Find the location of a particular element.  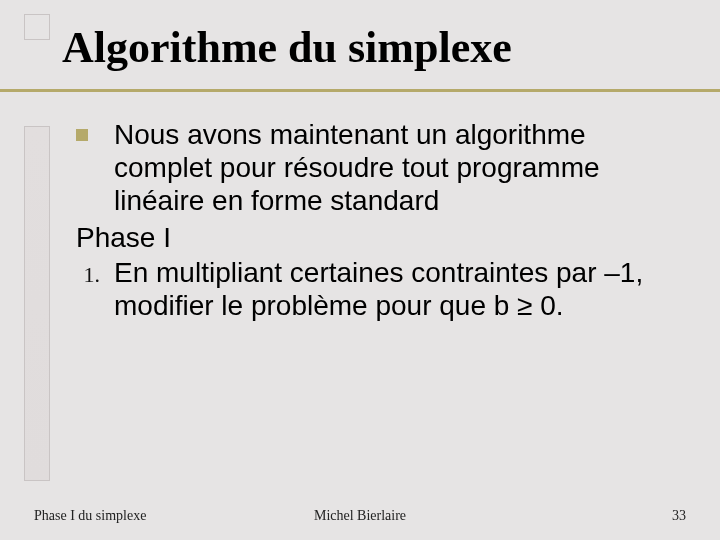

numbered-marker: 1. is located at coordinates (91, 275).